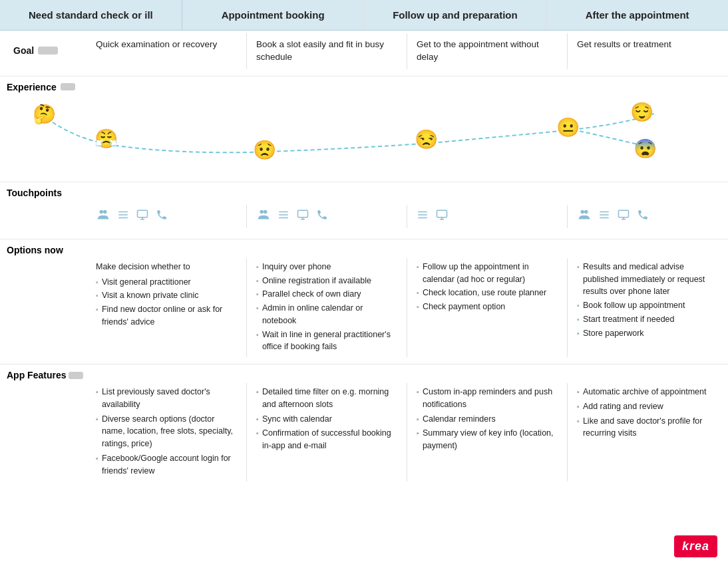  I want to click on appfeat-label-col, so click(43, 432).